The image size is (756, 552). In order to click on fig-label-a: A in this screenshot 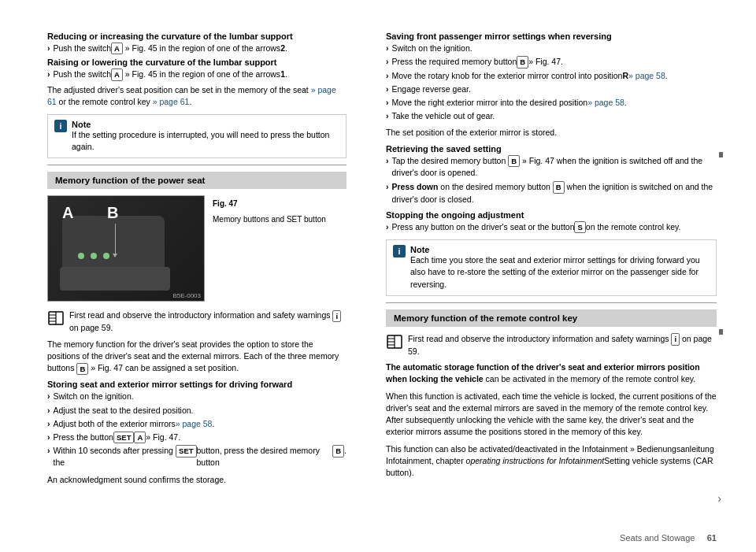, I will do `click(68, 213)`.